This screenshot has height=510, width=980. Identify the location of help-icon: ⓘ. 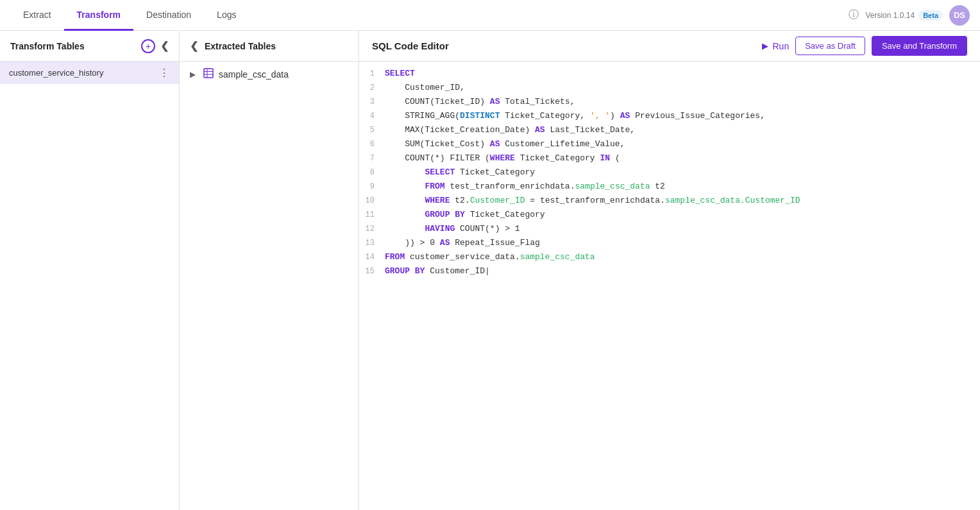
(854, 15).